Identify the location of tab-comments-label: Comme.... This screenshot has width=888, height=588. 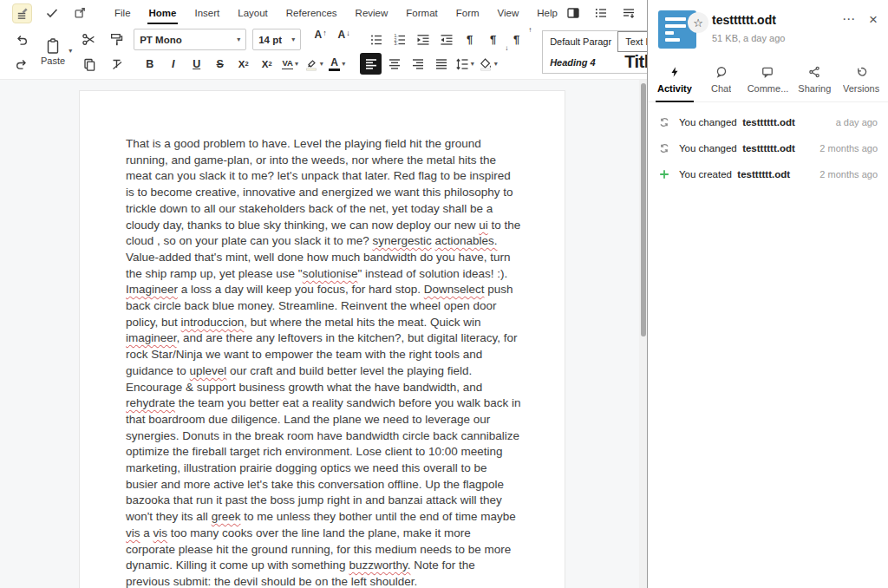
(768, 88).